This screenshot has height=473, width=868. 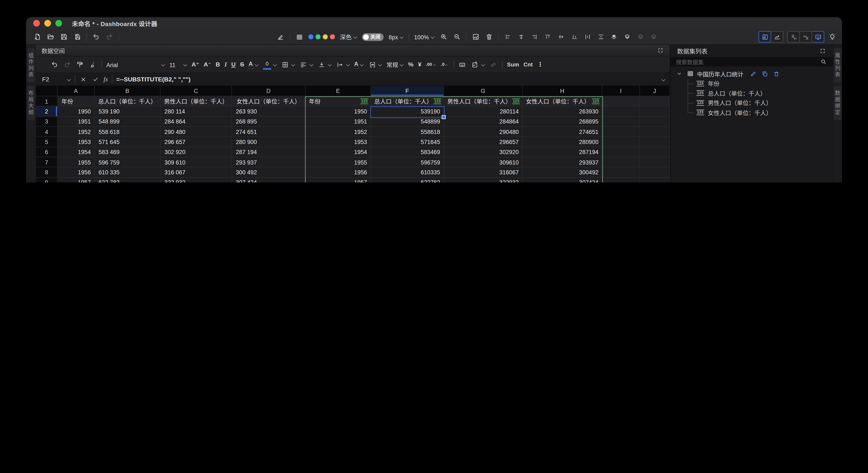 I want to click on cell: 280 900, so click(x=269, y=142).